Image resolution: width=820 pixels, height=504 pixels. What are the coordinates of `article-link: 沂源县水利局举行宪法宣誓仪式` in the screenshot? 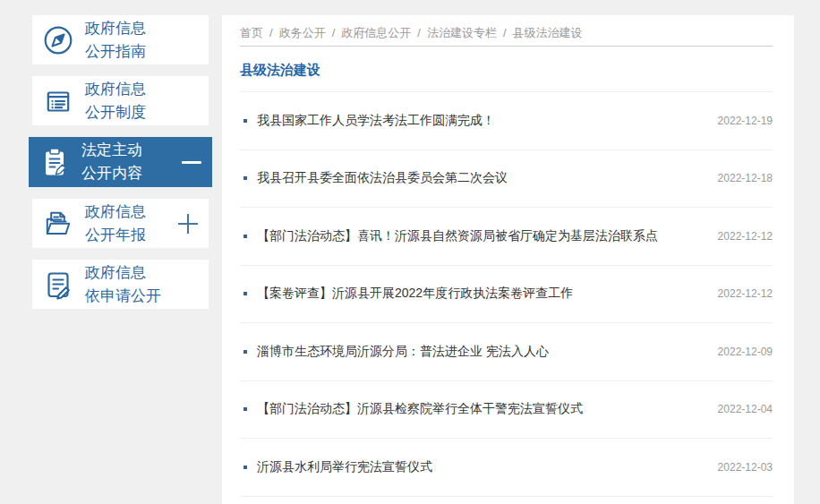 It's located at (345, 467).